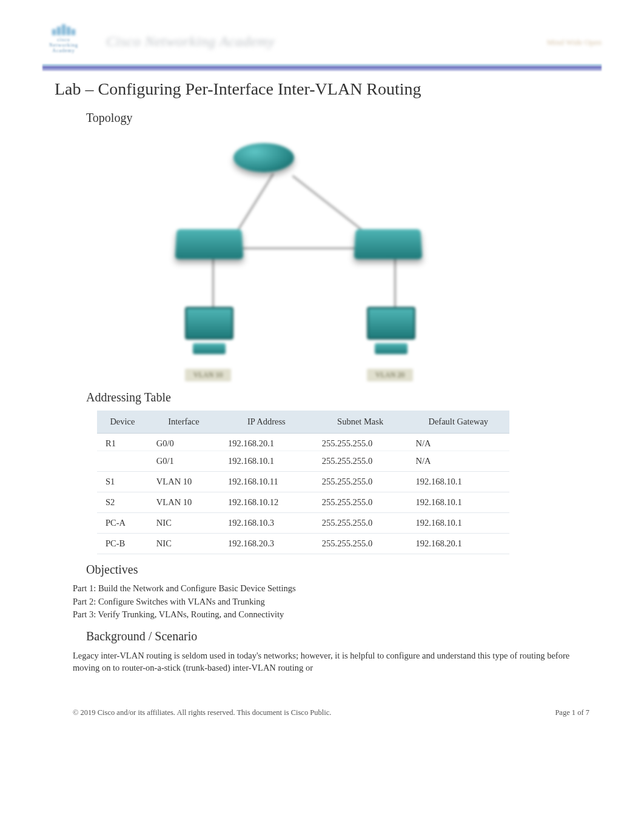 Image resolution: width=644 pixels, height=835 pixels. Describe the element at coordinates (208, 375) in the screenshot. I see `vlan-label-left: VLAN 10` at that location.